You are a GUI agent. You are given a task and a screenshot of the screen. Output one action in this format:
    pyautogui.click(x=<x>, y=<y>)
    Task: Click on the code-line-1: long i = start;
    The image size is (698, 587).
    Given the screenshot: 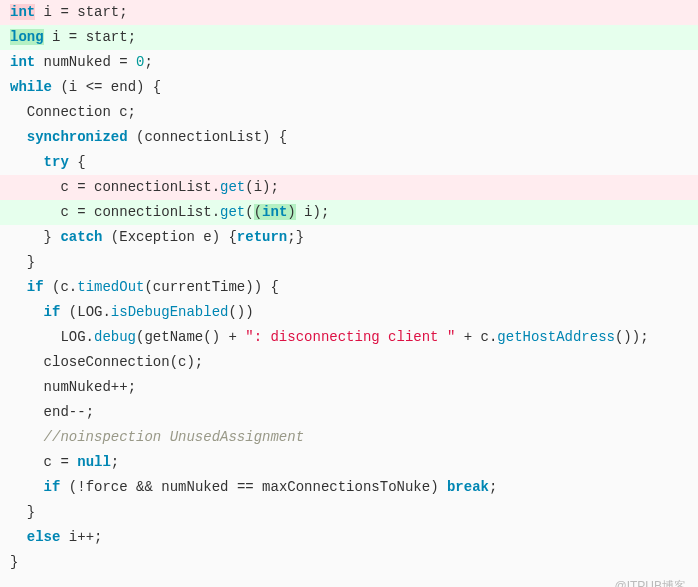 What is the action you would take?
    pyautogui.click(x=349, y=38)
    